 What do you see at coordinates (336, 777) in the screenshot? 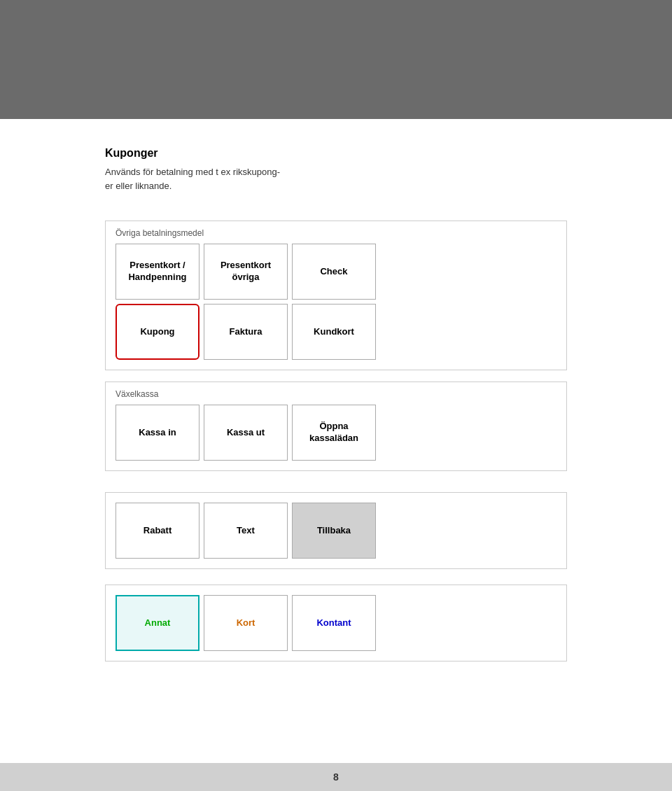
I see `page-number: 8` at bounding box center [336, 777].